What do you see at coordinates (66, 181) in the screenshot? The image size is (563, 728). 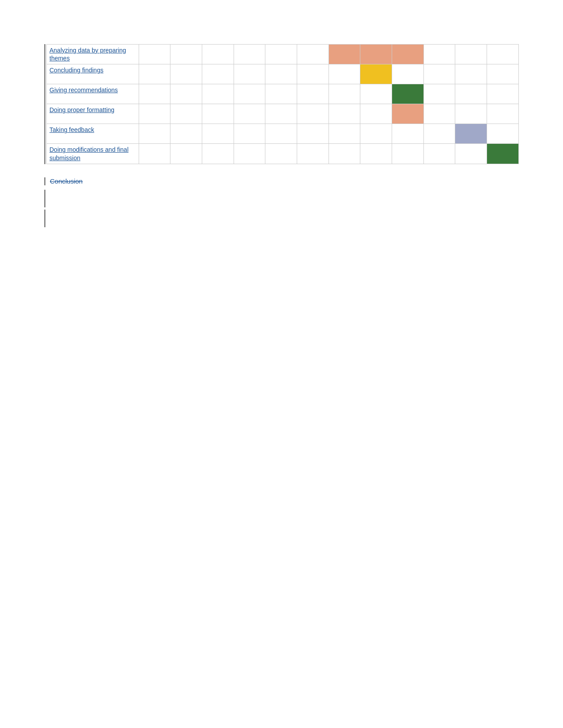 I see `conclusion-link: Conclusion` at bounding box center [66, 181].